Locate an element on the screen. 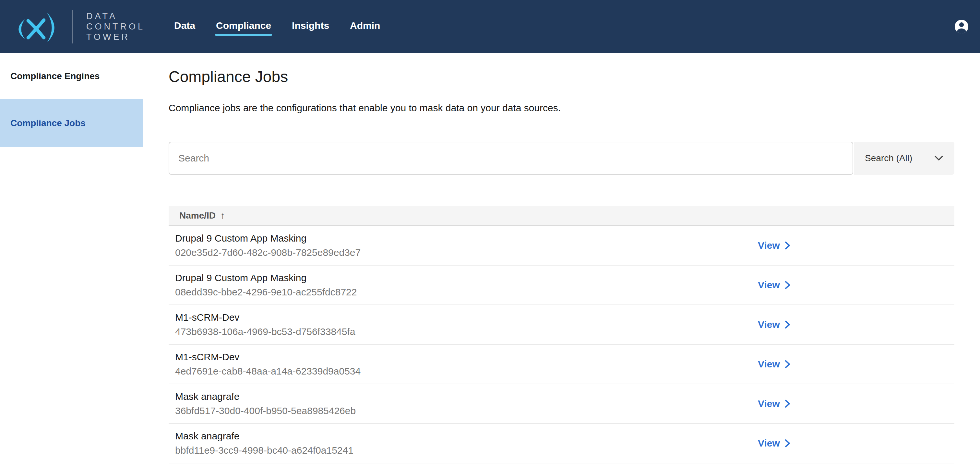 The height and width of the screenshot is (465, 980). nav-item-insights: Insights is located at coordinates (310, 27).